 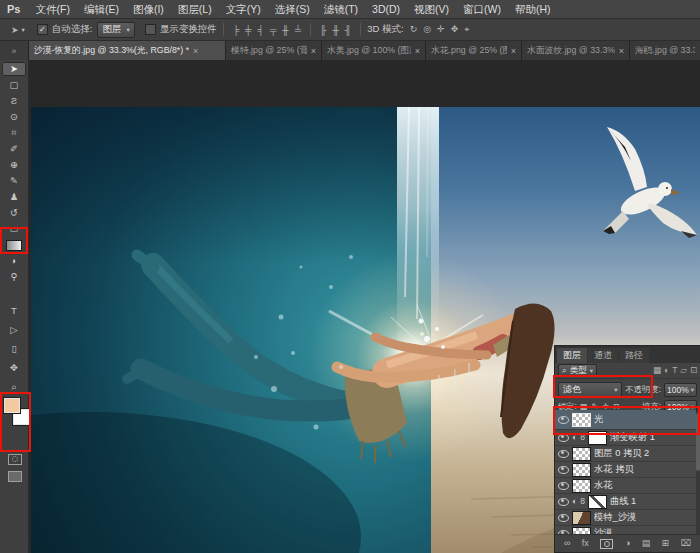 What do you see at coordinates (14, 330) in the screenshot?
I see `path-select-tool: ▷` at bounding box center [14, 330].